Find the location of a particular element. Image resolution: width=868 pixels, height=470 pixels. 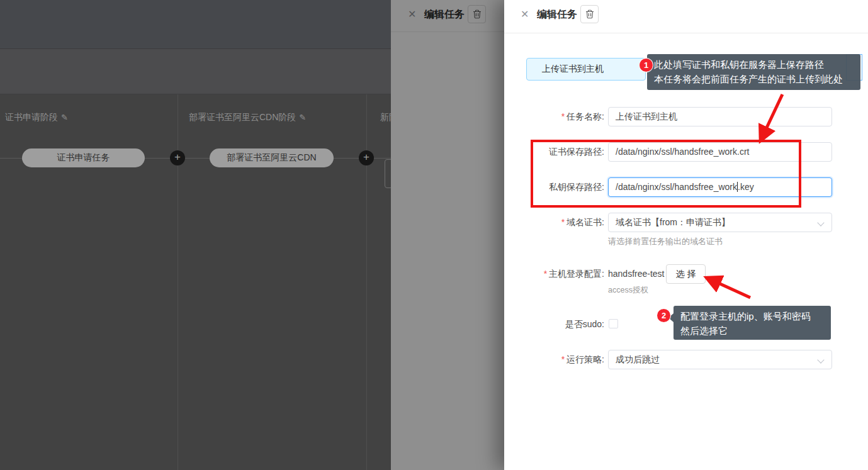

stage-3-label: 新阶 is located at coordinates (385, 117).